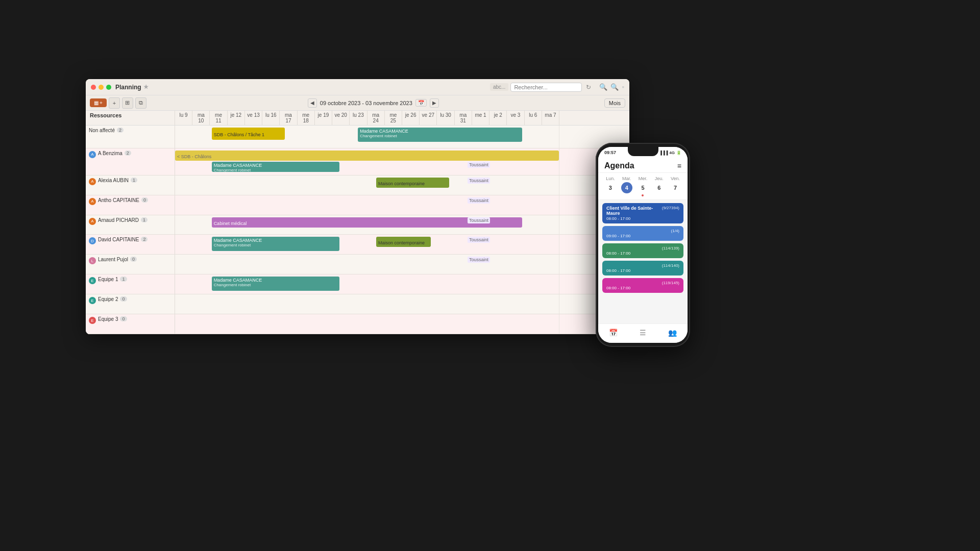  What do you see at coordinates (368, 324) in the screenshot?
I see `cell-eq3-all` at bounding box center [368, 324].